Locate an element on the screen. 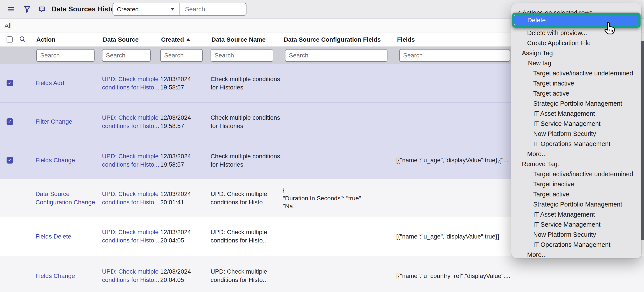 The image size is (644, 292). list-search-input is located at coordinates (214, 9).